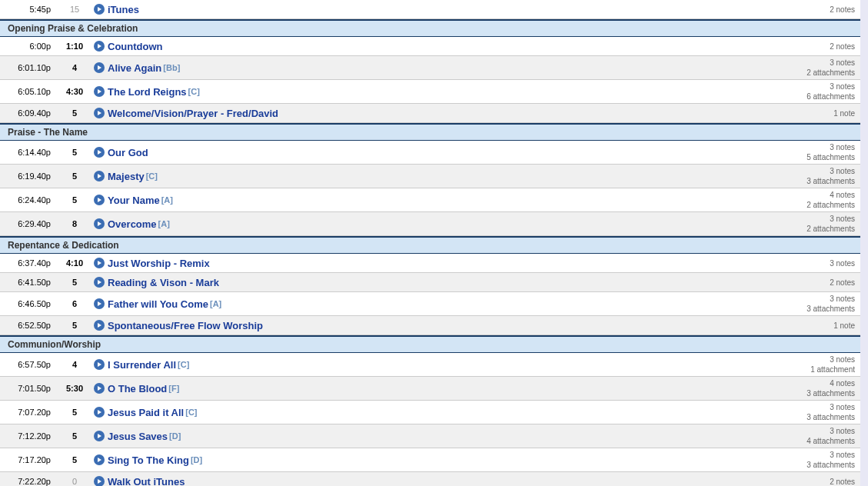  Describe the element at coordinates (194, 92) in the screenshot. I see `item-key: [C]` at that location.